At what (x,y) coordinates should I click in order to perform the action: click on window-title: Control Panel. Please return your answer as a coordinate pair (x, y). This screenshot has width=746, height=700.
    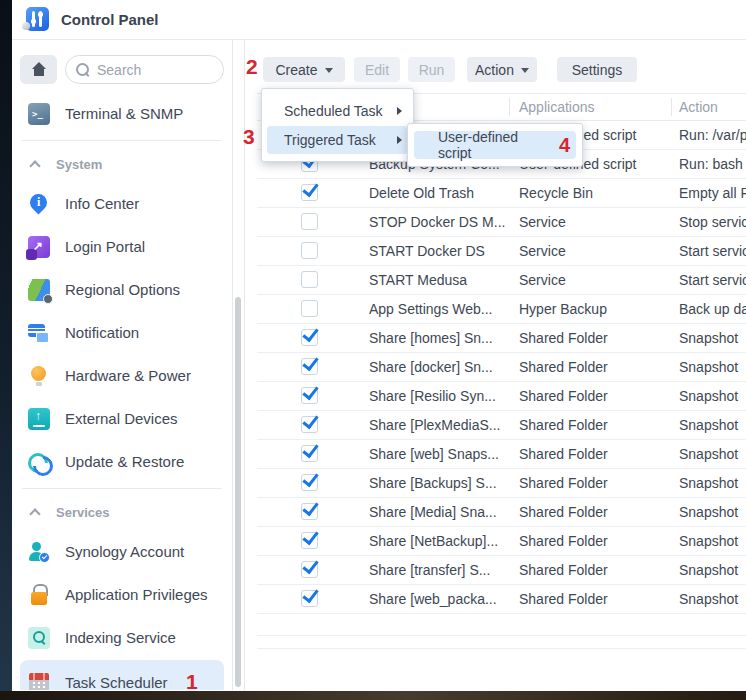
    Looking at the image, I should click on (110, 20).